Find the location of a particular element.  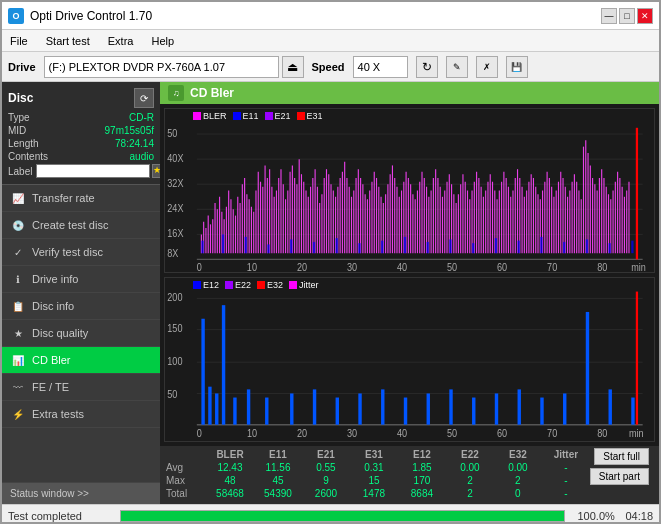

erase-button: ✗ is located at coordinates (487, 67).